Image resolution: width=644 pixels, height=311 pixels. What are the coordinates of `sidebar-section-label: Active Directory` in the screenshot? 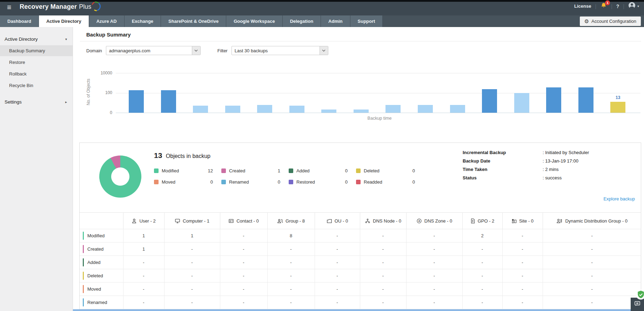 It's located at (21, 39).